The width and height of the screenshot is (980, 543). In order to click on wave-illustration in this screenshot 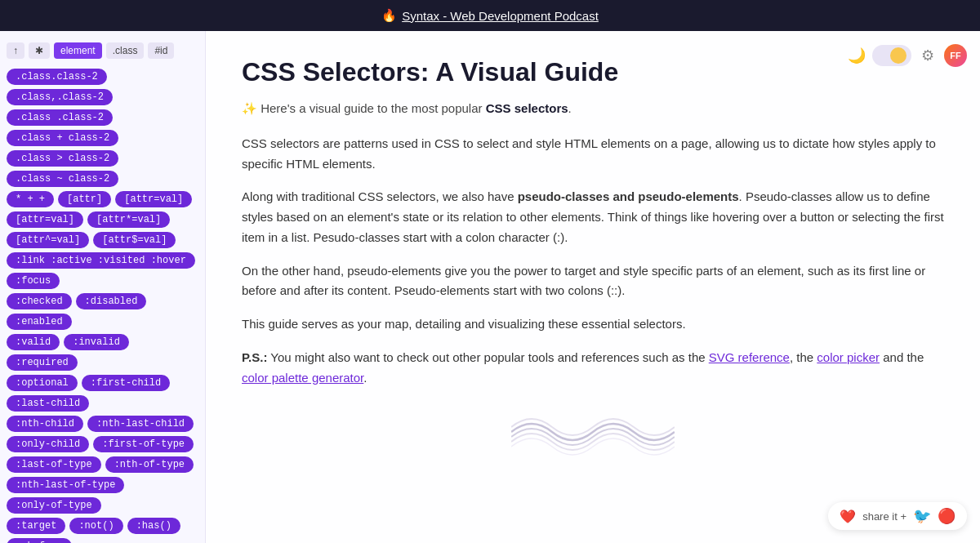, I will do `click(593, 432)`.